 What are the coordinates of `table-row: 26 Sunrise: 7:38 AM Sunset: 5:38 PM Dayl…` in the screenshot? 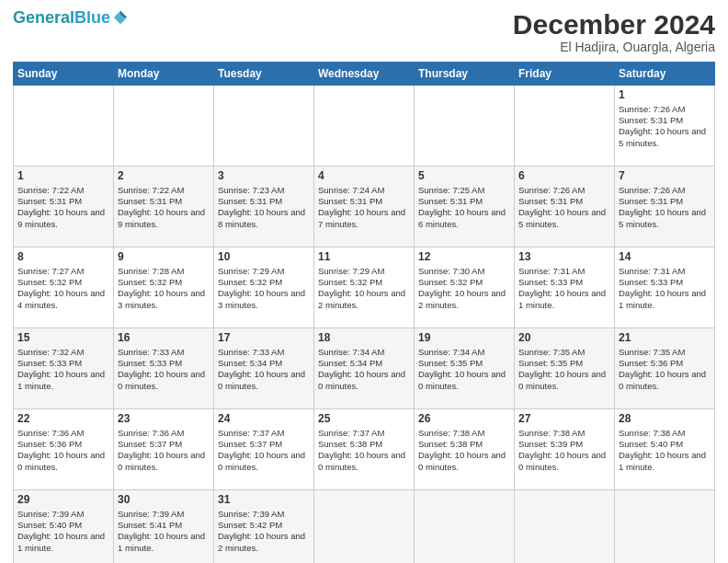 It's located at (465, 450).